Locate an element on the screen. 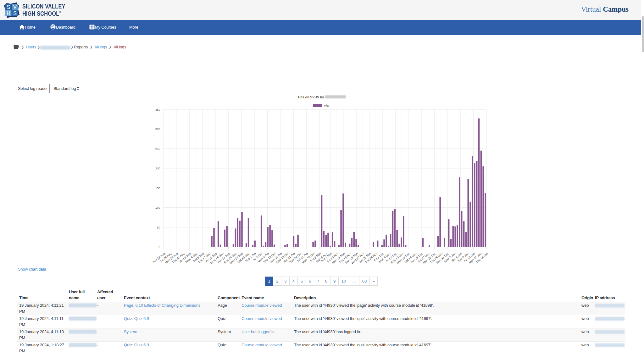 Image resolution: width=644 pixels, height=352 pixels. svg-text: 100 is located at coordinates (158, 207).